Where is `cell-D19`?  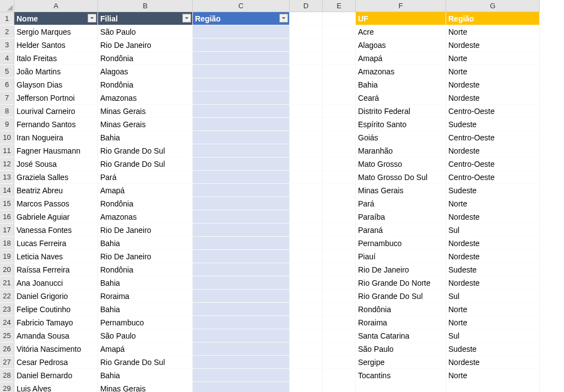 cell-D19 is located at coordinates (306, 257).